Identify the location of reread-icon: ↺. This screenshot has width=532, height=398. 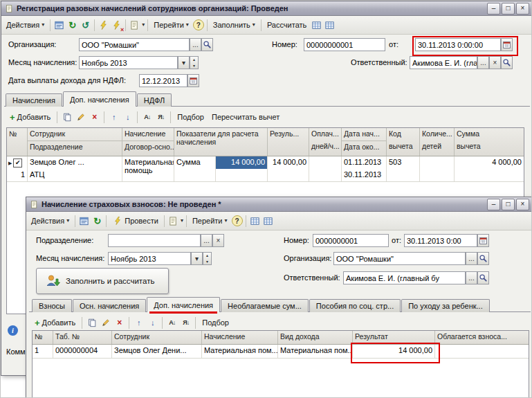
(86, 25).